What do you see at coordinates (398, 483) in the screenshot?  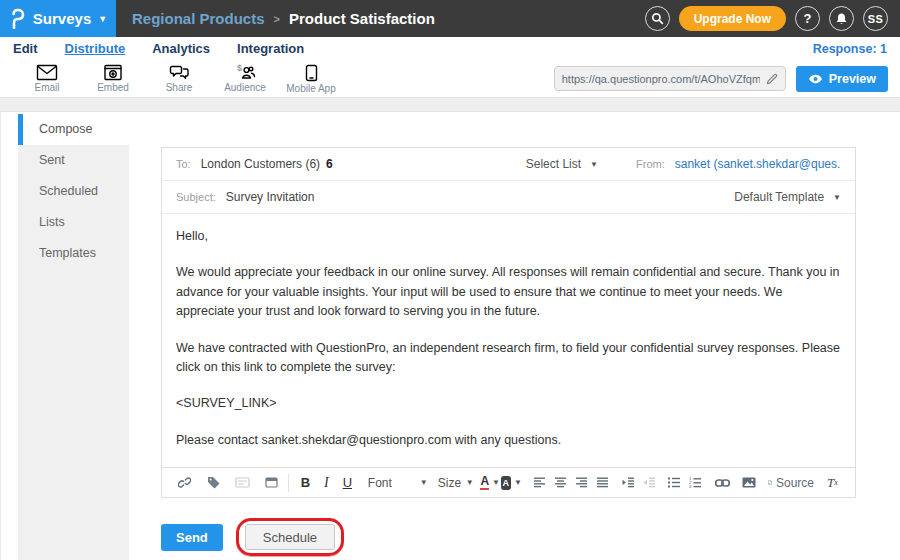 I see `font-family-dropdown: Font ▼` at bounding box center [398, 483].